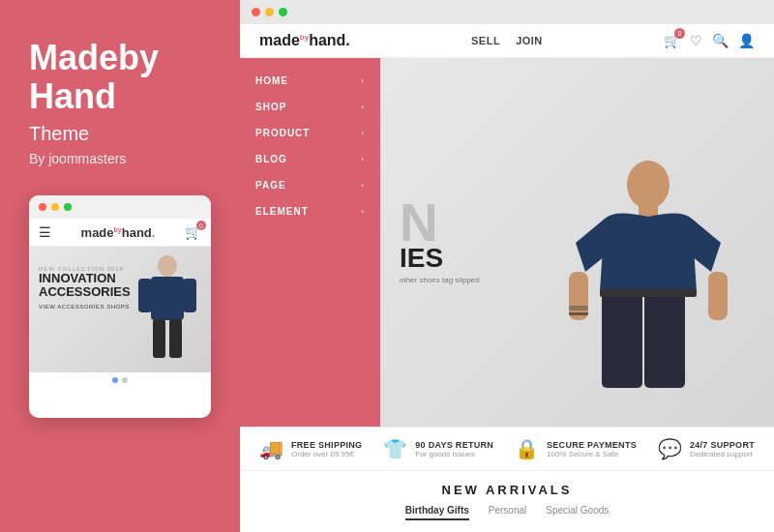 Image resolution: width=774 pixels, height=532 pixels. I want to click on nav-sell: SELL, so click(486, 41).